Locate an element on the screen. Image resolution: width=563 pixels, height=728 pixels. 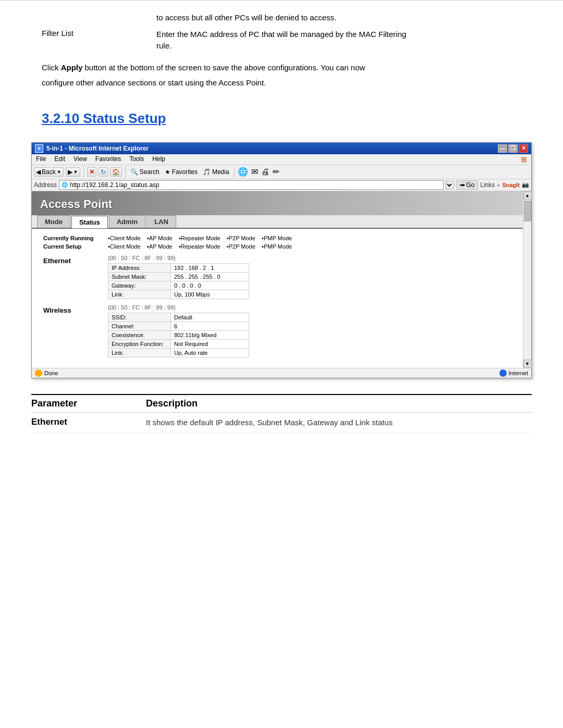
wireless-section: Wireless {00 : 50 : FC : 8F : 99 : 99} S… is located at coordinates (277, 331).